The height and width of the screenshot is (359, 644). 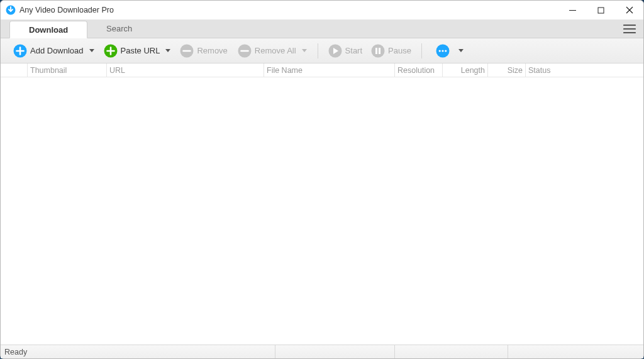 I want to click on maximize-button, so click(x=601, y=10).